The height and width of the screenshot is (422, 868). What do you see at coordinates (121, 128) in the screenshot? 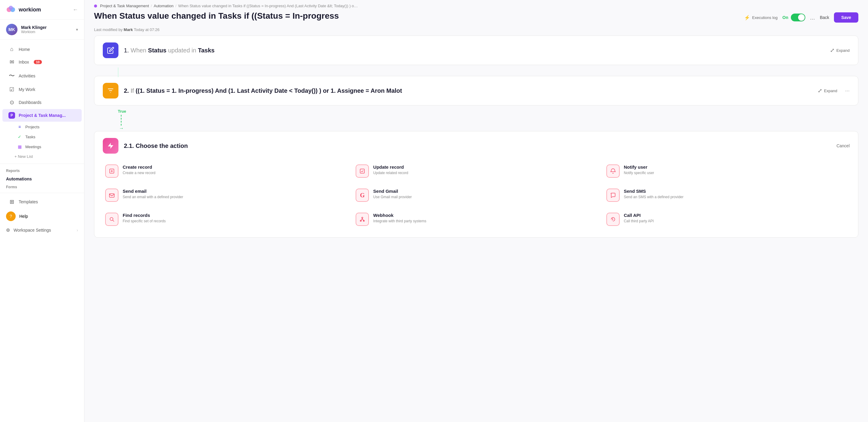
I see `arrow-icon: →` at bounding box center [121, 128].